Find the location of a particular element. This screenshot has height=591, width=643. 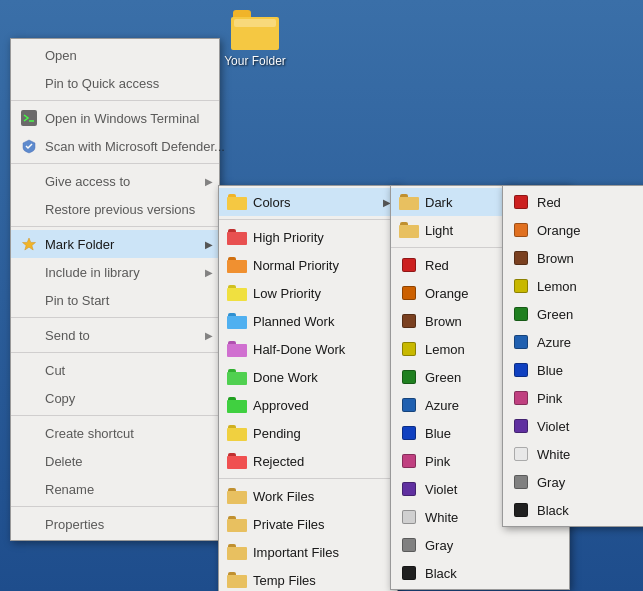

menu-item-temp-files: Temp Files is located at coordinates (308, 578).